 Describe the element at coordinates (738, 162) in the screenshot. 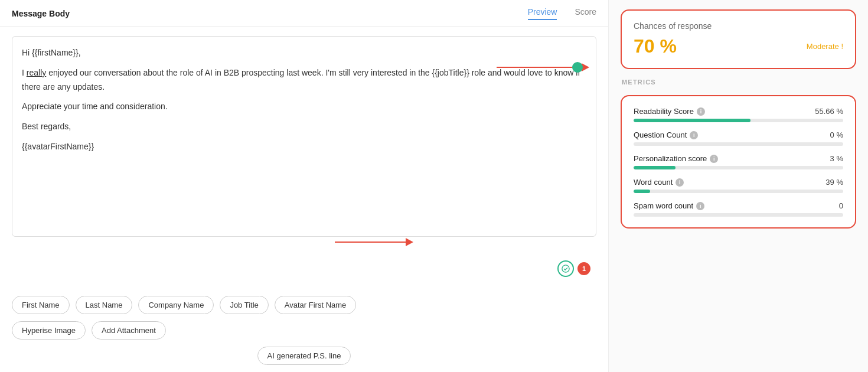

I see `metrics-section: Readability Score i 55.66 % Question Cou…` at that location.